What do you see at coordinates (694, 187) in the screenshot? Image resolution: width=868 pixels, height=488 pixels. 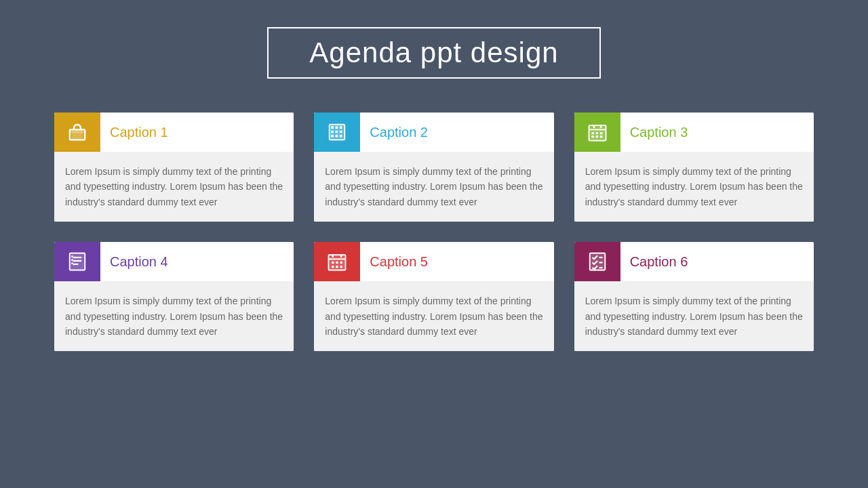 I see `card-body-3: Lorem Ipsum is simply dummy text of the …` at bounding box center [694, 187].